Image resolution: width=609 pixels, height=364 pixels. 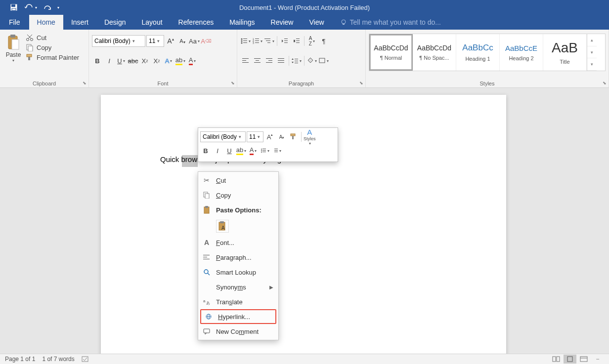 I want to click on print-layout-button, so click(x=570, y=359).